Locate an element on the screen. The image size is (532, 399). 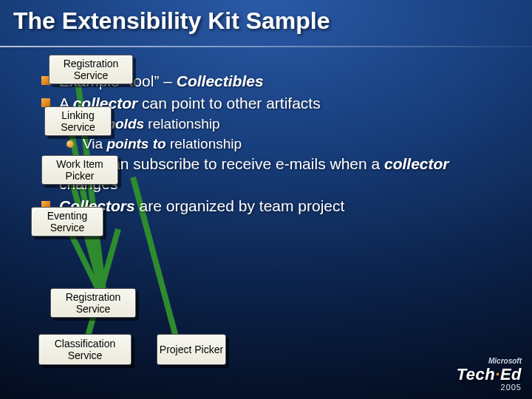
box-registration-service-2: Registration Service is located at coordinates (93, 303).